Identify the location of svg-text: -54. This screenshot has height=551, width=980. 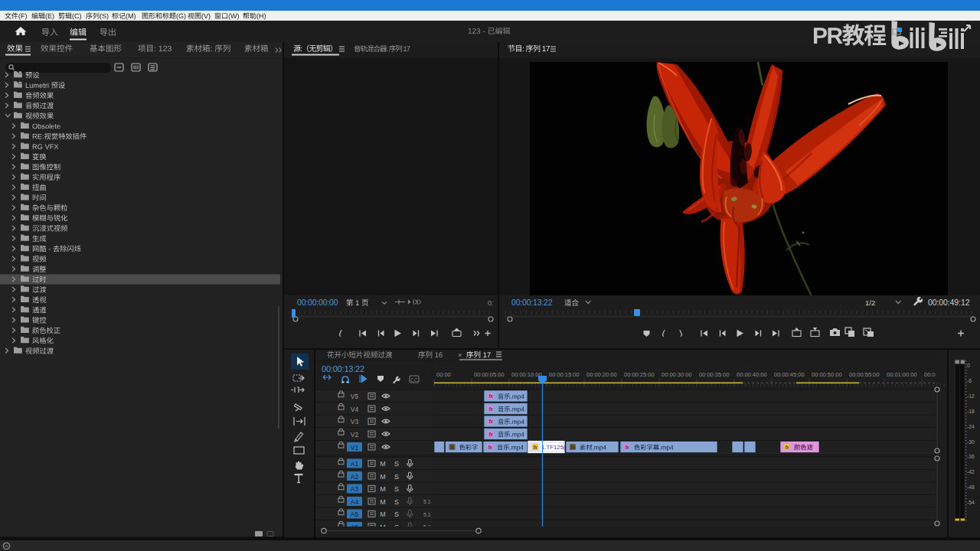
(971, 502).